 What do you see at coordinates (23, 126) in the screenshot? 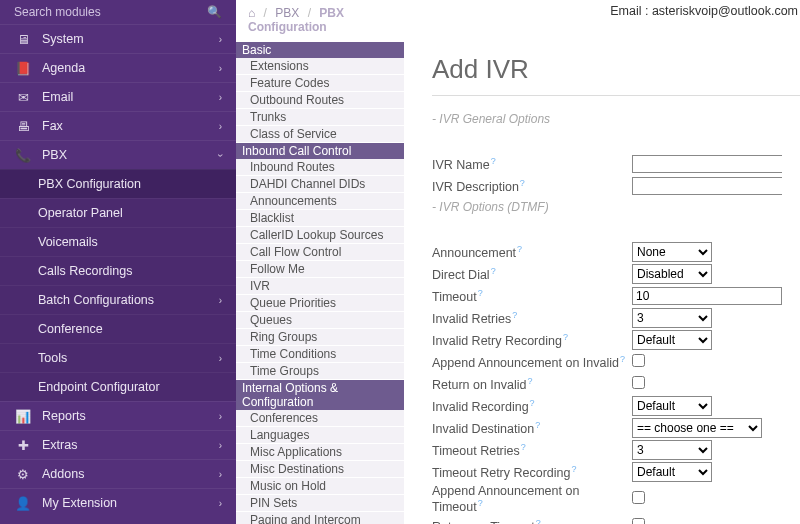
I see `fax-icon: 🖶` at bounding box center [23, 126].